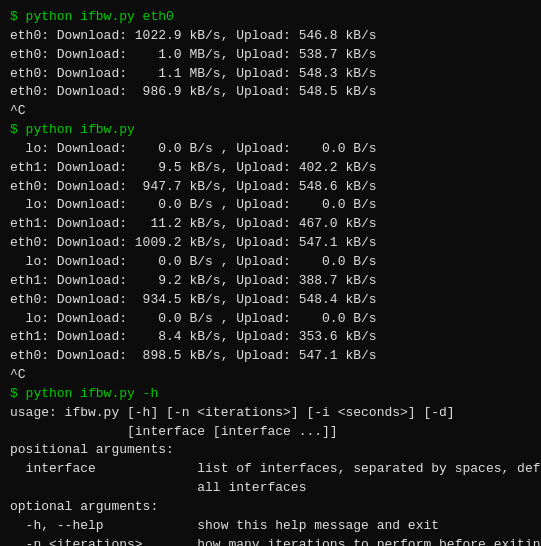 The width and height of the screenshot is (541, 546). What do you see at coordinates (270, 470) in the screenshot?
I see `terminal-line-l23: interface list of interfaces, separated …` at bounding box center [270, 470].